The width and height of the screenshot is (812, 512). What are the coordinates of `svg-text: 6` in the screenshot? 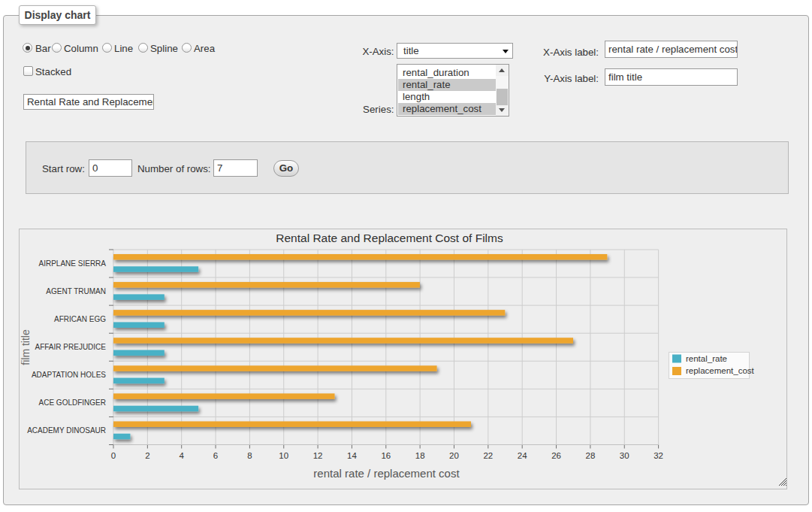 It's located at (216, 456).